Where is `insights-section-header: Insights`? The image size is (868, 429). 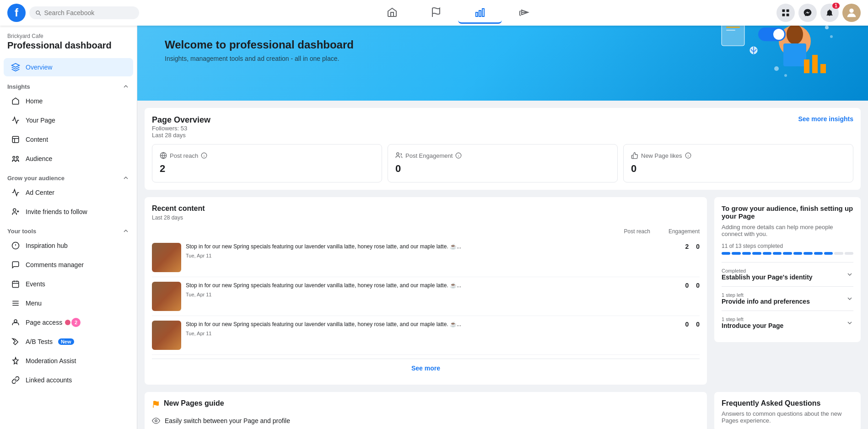
insights-section-header: Insights is located at coordinates (69, 85).